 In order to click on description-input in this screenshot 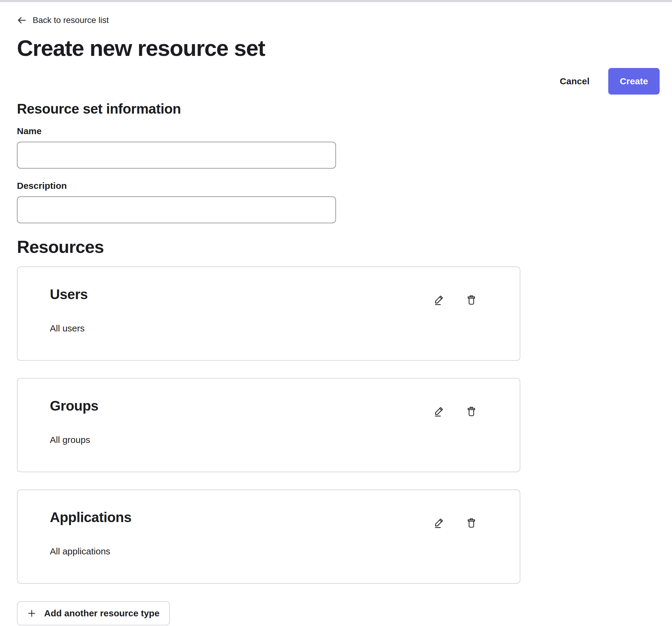, I will do `click(176, 210)`.